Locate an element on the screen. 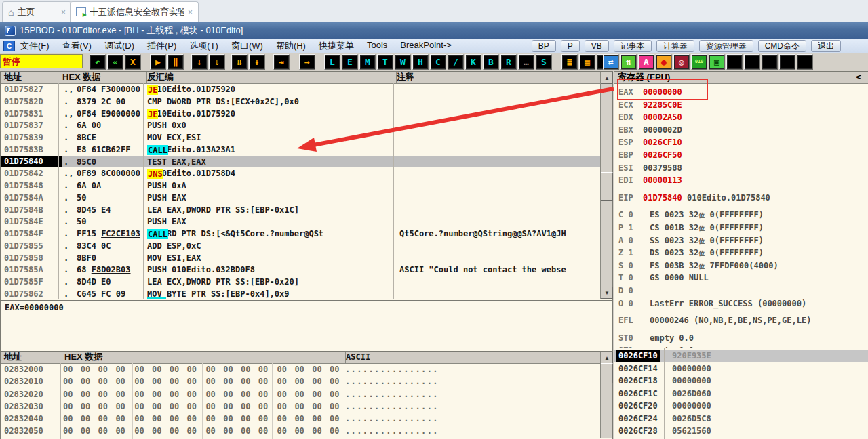 The image size is (868, 439). disasm-row: 01D7585A.68 F8D02B03PUSH 010Edito.032BD0… is located at coordinates (307, 270).